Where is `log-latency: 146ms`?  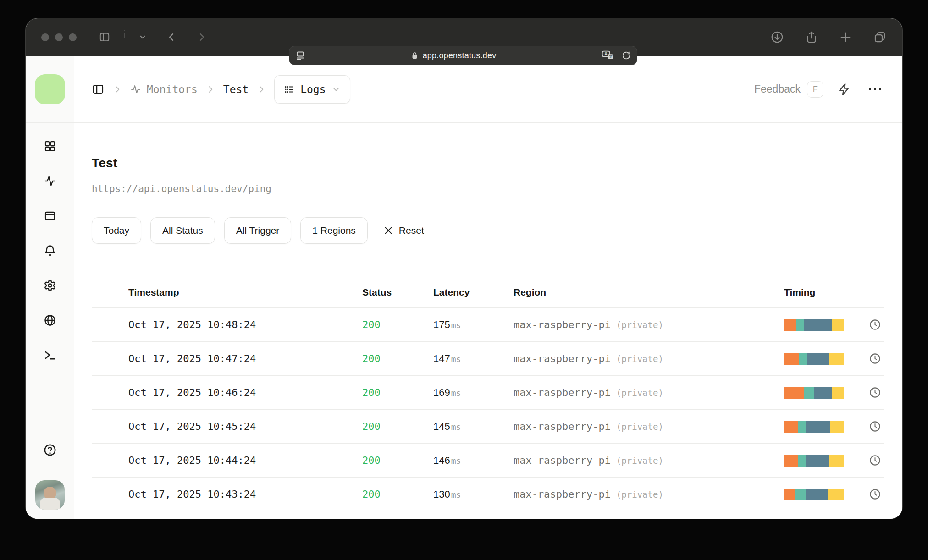 log-latency: 146ms is located at coordinates (473, 461).